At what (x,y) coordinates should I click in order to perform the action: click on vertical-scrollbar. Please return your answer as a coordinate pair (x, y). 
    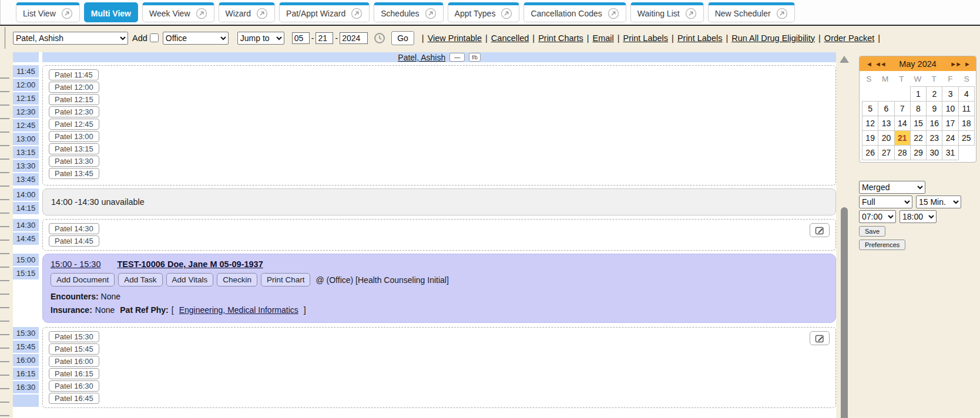
    Looking at the image, I should click on (844, 236).